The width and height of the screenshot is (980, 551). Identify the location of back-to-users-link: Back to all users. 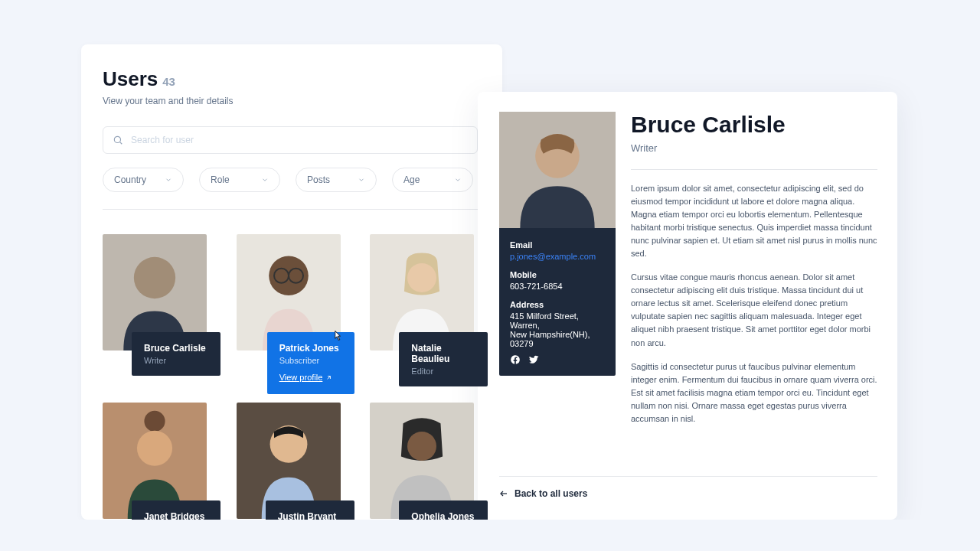
(544, 494).